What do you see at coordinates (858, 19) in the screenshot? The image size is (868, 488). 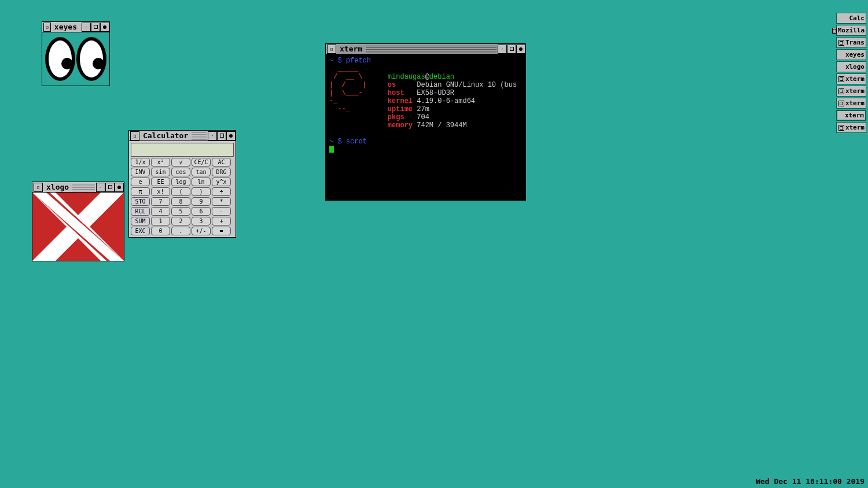 I see `task-label: Calc` at bounding box center [858, 19].